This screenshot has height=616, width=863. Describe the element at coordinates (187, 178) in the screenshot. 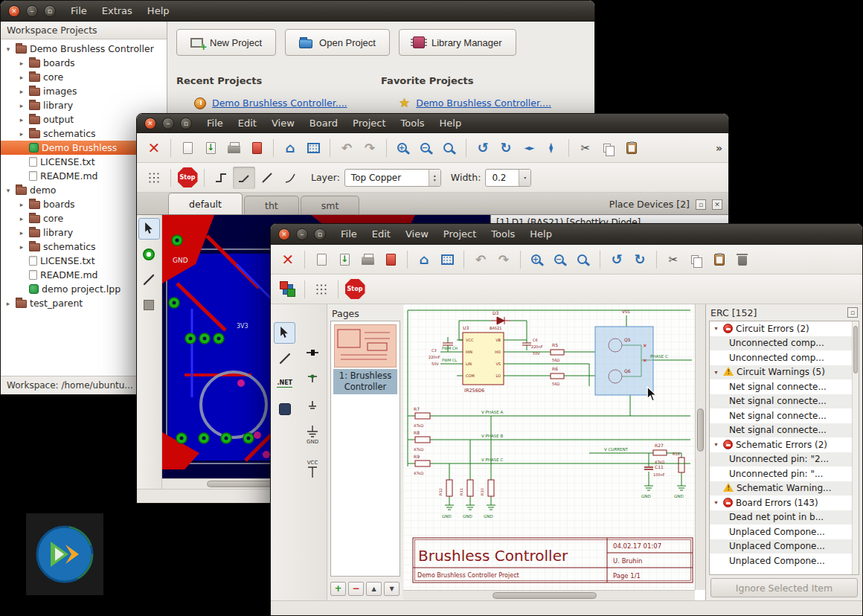

I see `stop-command-button: Stop` at that location.